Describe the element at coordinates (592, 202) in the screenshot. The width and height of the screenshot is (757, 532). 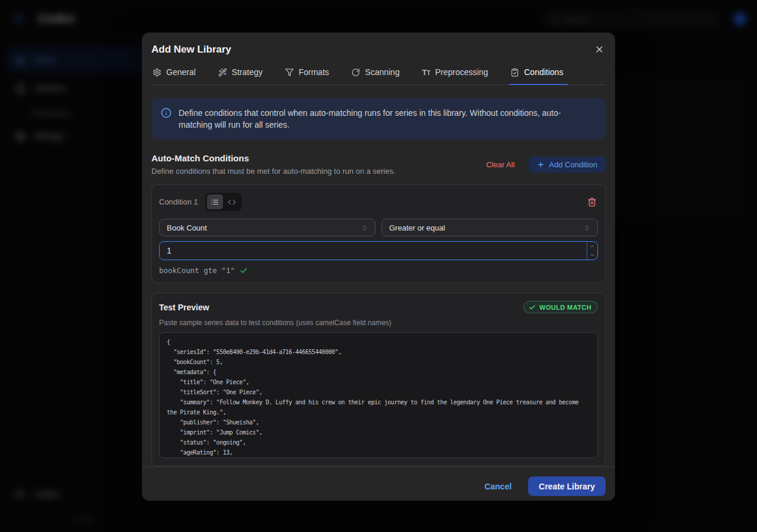
I see `delete-condition-button` at that location.